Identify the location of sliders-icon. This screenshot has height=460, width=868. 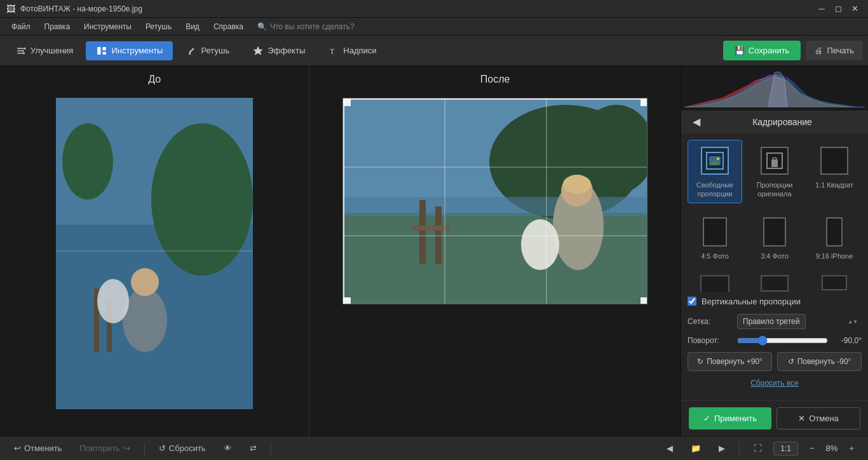
(21, 51).